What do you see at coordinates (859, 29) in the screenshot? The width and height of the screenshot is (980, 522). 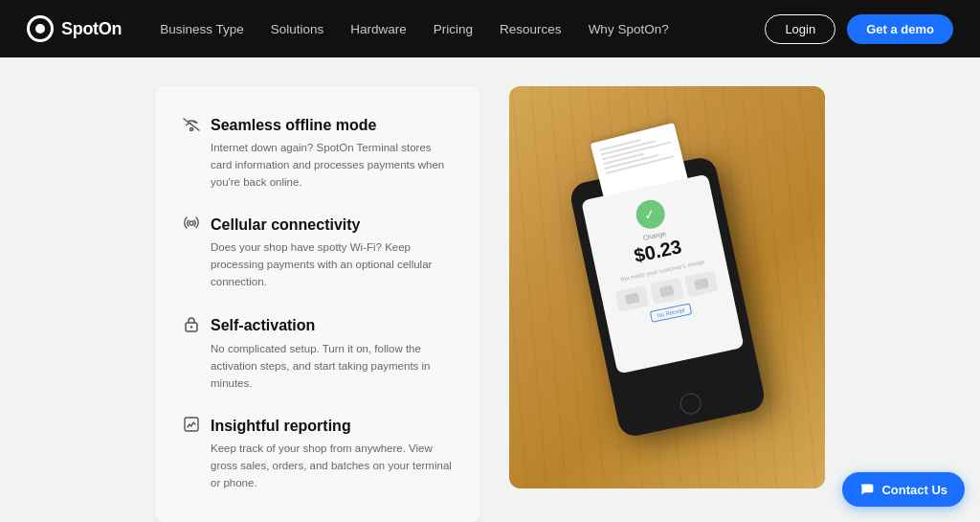 I see `nav-actions: Login Get a demo` at bounding box center [859, 29].